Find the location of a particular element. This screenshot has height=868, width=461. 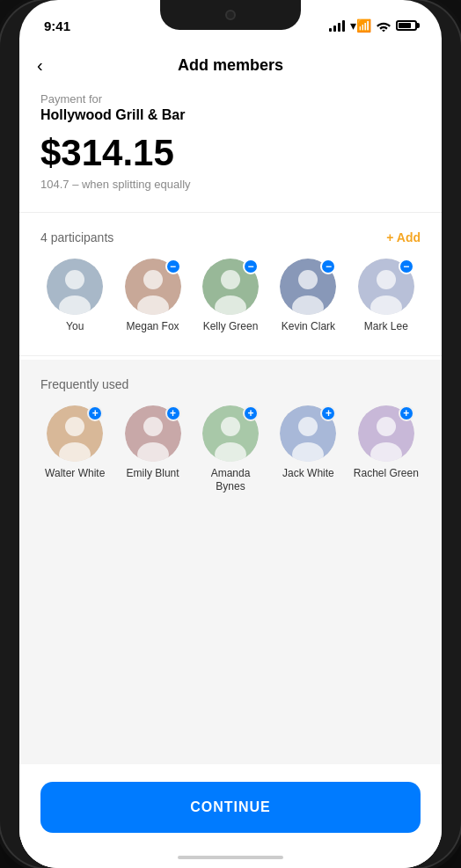

frequently-item: + Jack White is located at coordinates (308, 443).